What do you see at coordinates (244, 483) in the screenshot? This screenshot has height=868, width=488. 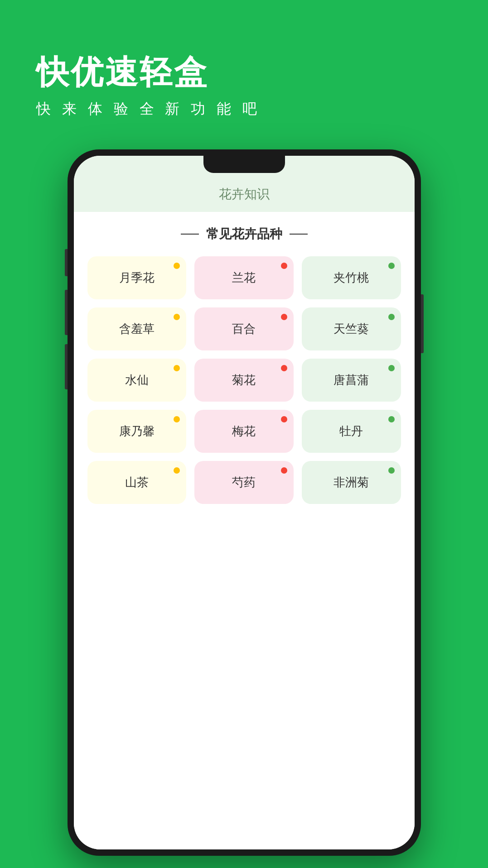 I see `flower-name: 芍药` at bounding box center [244, 483].